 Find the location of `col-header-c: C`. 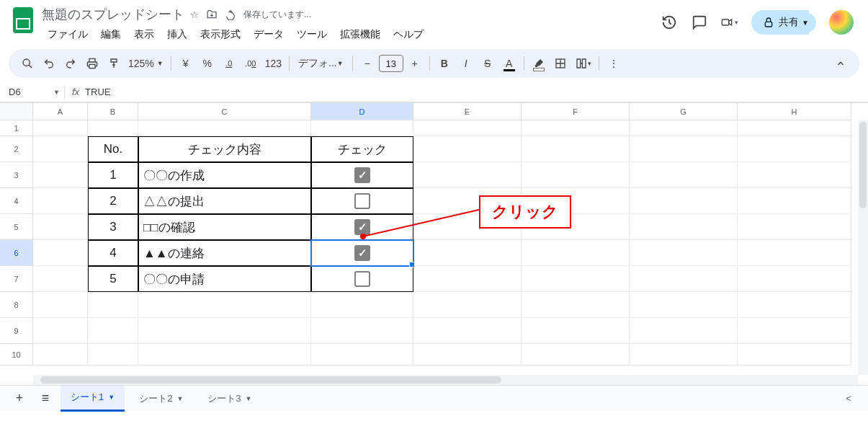

col-header-c: C is located at coordinates (225, 112).